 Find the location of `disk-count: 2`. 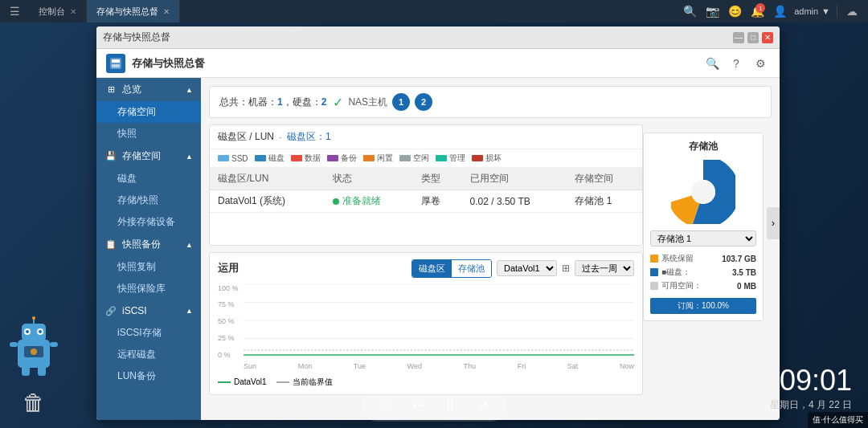

disk-count: 2 is located at coordinates (325, 102).